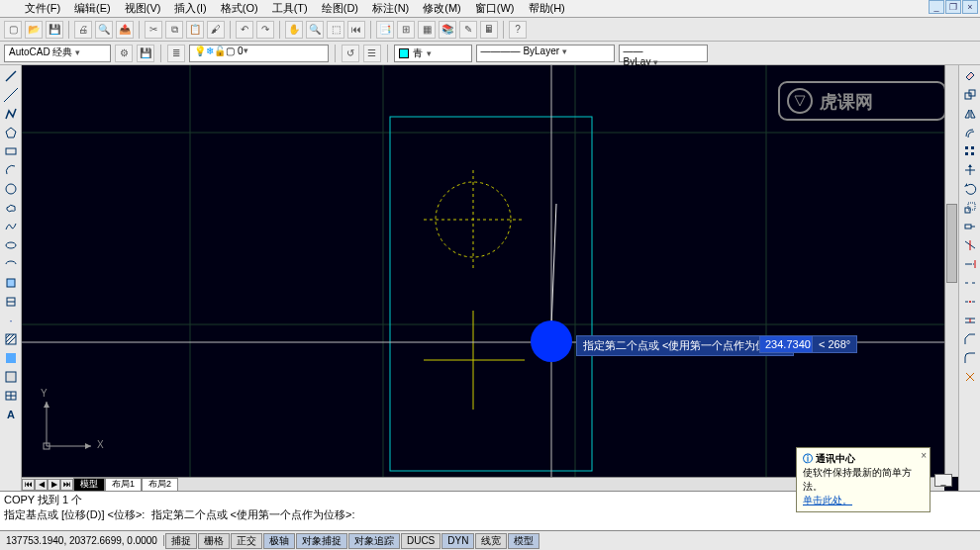  Describe the element at coordinates (146, 53) in the screenshot. I see `workspace-save-icon: 💾` at that location.